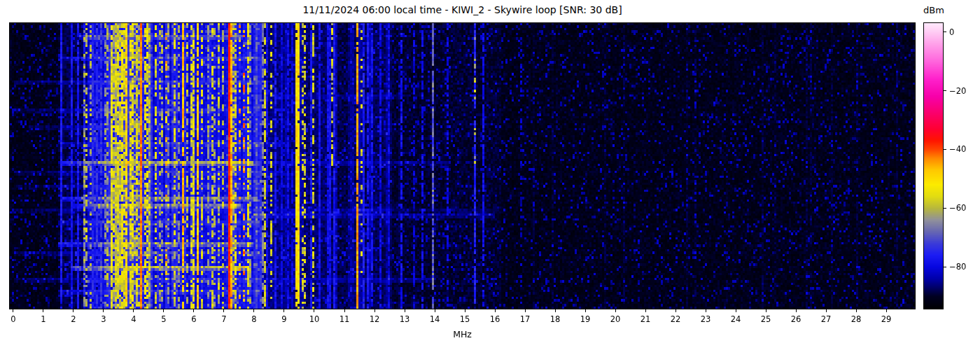 This screenshot has width=980, height=350. What do you see at coordinates (314, 319) in the screenshot?
I see `x-tick-label: 10` at bounding box center [314, 319].